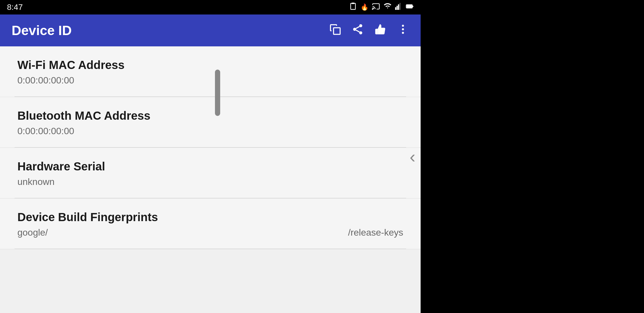 This screenshot has height=313, width=644. I want to click on wifi-mac-label: Wi-Fi MAC Address, so click(210, 65).